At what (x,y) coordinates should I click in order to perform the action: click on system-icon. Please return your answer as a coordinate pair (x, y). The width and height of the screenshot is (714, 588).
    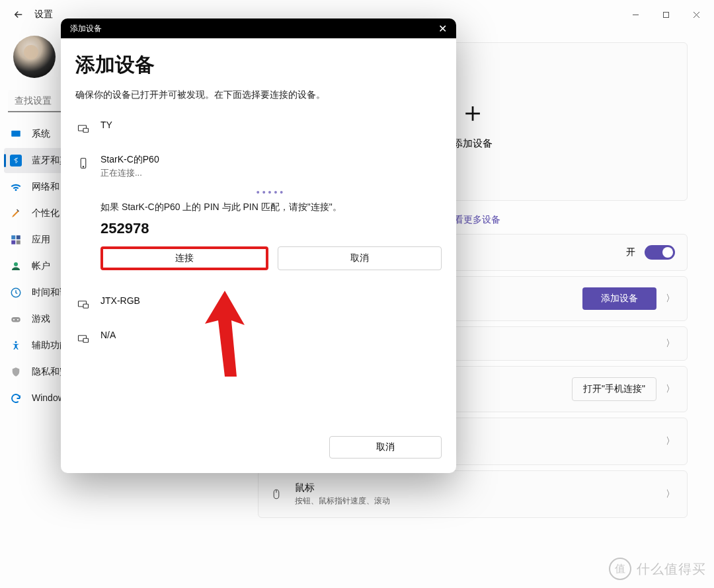
    Looking at the image, I should click on (16, 134).